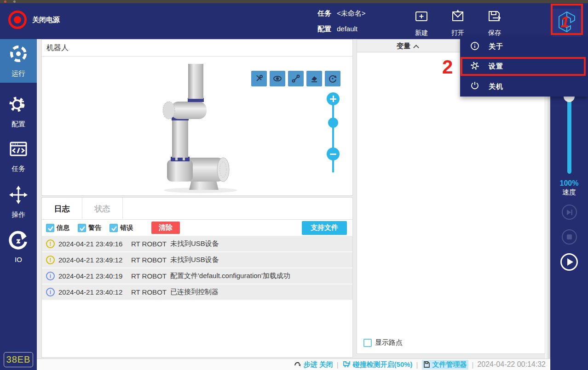  Describe the element at coordinates (496, 47) in the screenshot. I see `menu-item-label: 关于` at that location.